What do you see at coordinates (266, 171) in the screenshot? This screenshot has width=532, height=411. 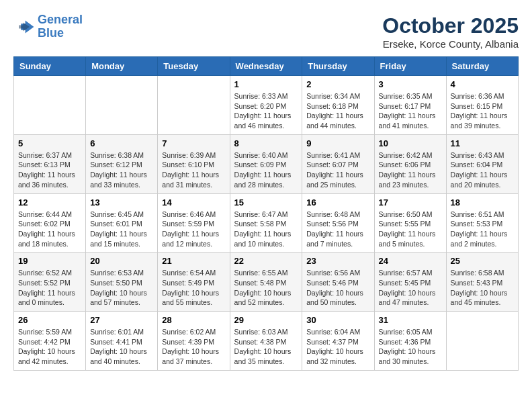 I see `day-info: Sunrise: 6:40 AMSunset: 6:09 PMDaylight:…` at bounding box center [266, 171].